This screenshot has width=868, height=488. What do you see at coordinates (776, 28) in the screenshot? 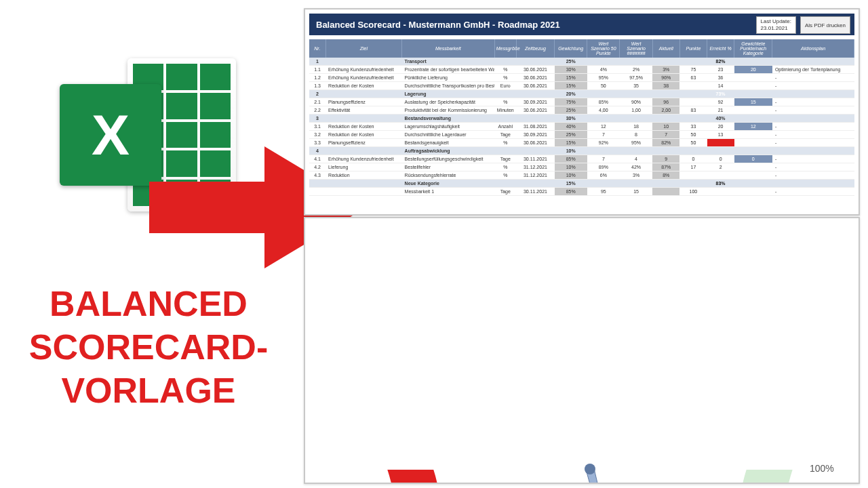
I see `last-update-date: 23.01.2021` at bounding box center [776, 28].